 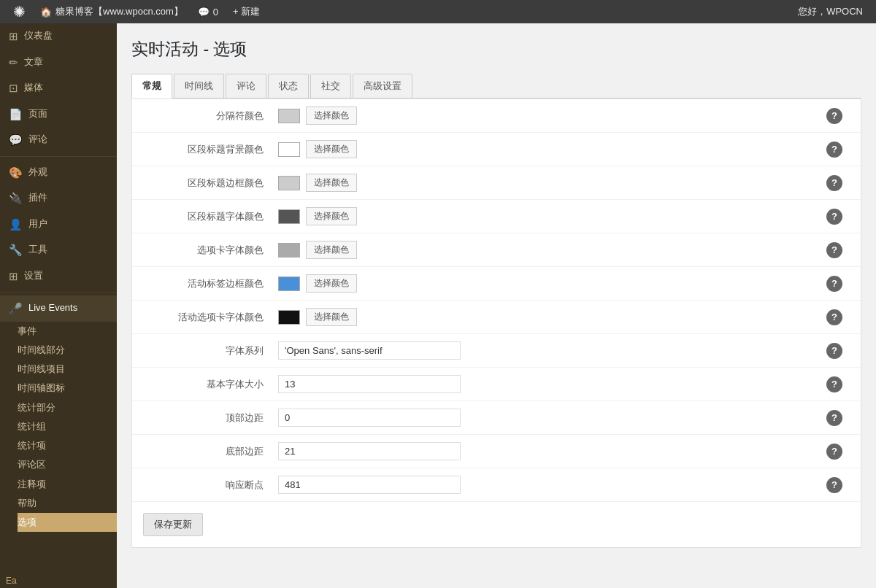 I want to click on help-section-text: ?, so click(x=834, y=217).